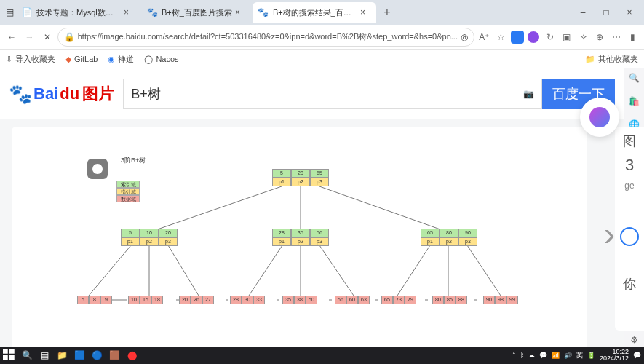 The height and width of the screenshot is (364, 644). I want to click on chrome-icon: 🔵, so click(97, 355).